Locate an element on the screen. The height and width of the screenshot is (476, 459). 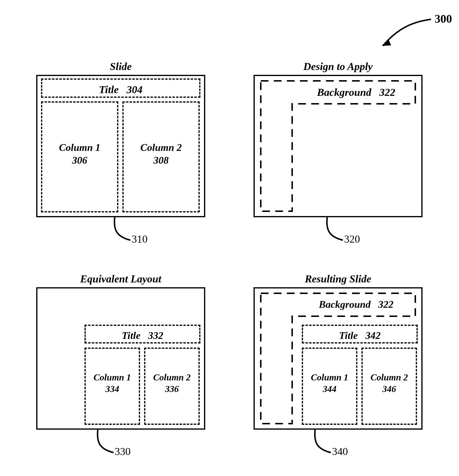
figure-number: 300 is located at coordinates (443, 19).